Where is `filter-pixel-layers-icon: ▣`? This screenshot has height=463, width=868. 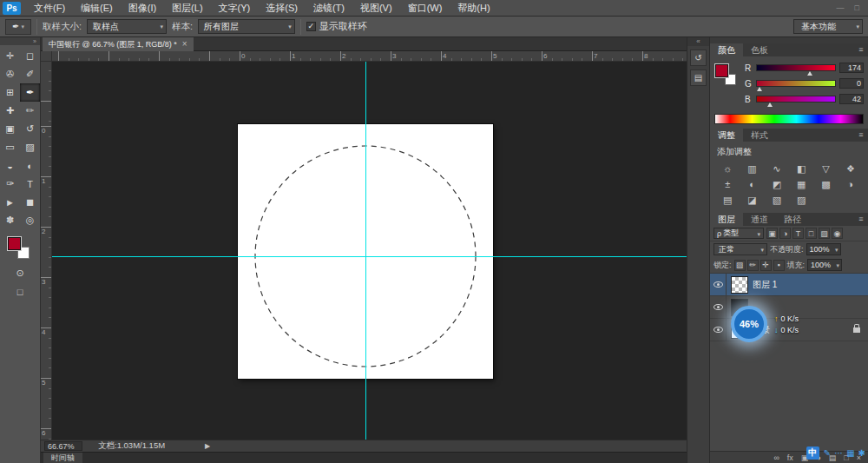 filter-pixel-layers-icon: ▣ is located at coordinates (773, 233).